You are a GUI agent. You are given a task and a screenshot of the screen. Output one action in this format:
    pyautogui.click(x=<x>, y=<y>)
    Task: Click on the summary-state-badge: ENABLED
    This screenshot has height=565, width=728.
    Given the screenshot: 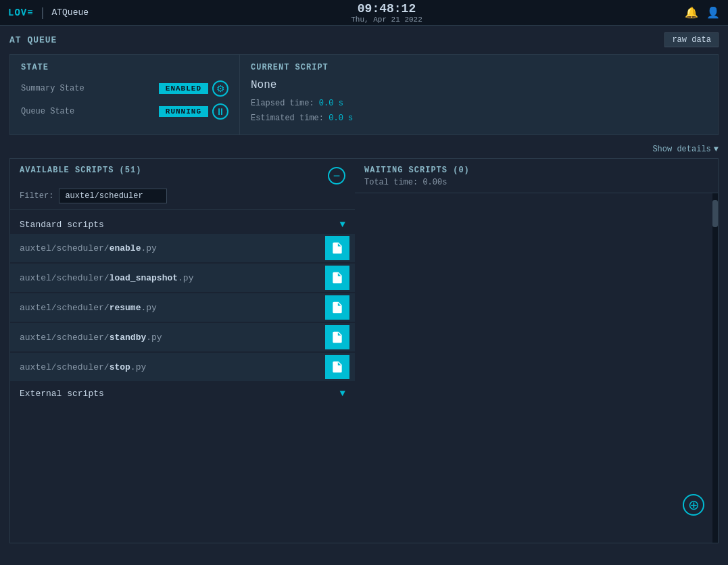 What is the action you would take?
    pyautogui.click(x=184, y=89)
    